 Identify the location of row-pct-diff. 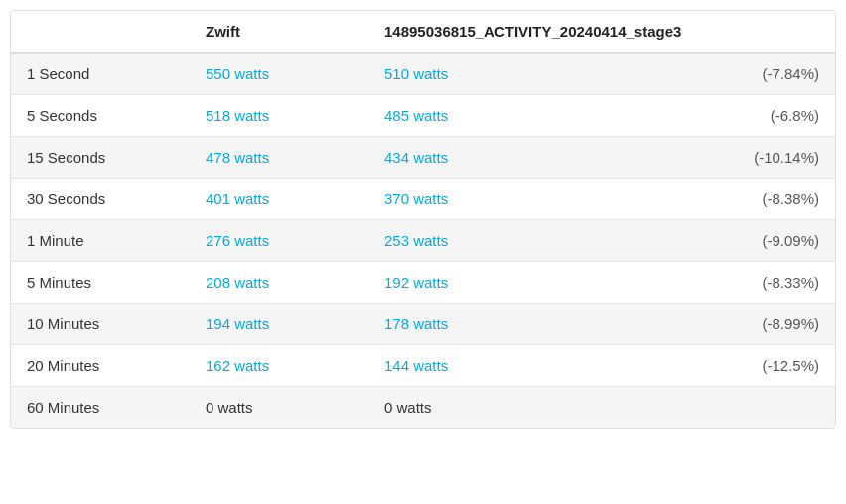
(717, 408).